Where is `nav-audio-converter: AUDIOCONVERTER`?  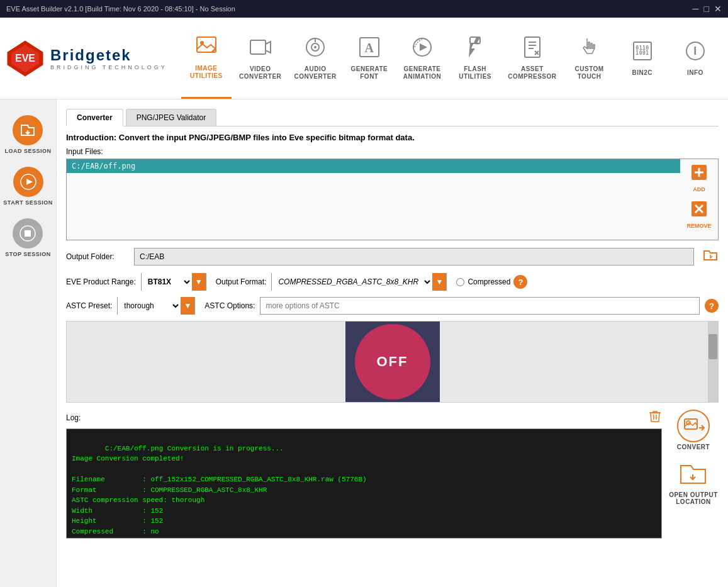 nav-audio-converter: AUDIOCONVERTER is located at coordinates (315, 58).